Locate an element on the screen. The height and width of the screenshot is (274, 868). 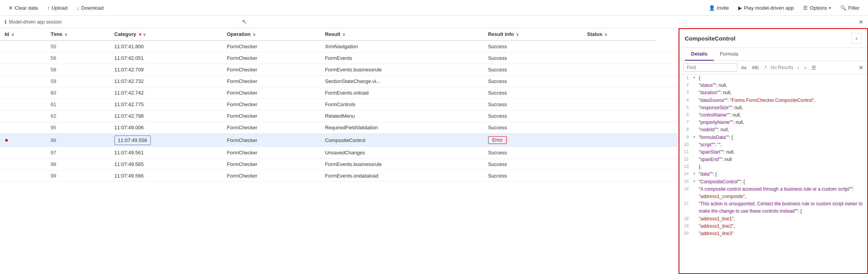
json-line: 20 "address1_line3" is located at coordinates (773, 234).